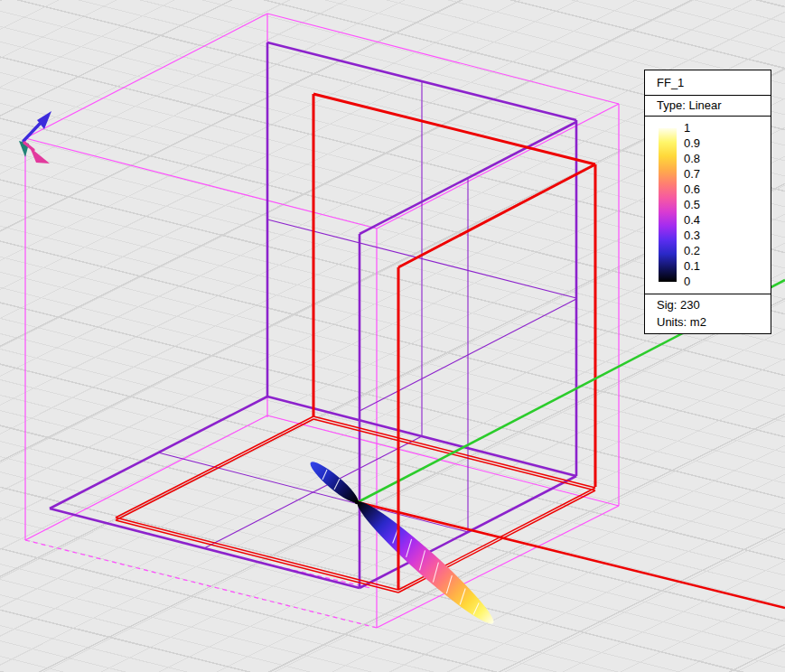  What do you see at coordinates (708, 314) in the screenshot?
I see `legend-footer: Sig: 230 Units: m2` at bounding box center [708, 314].